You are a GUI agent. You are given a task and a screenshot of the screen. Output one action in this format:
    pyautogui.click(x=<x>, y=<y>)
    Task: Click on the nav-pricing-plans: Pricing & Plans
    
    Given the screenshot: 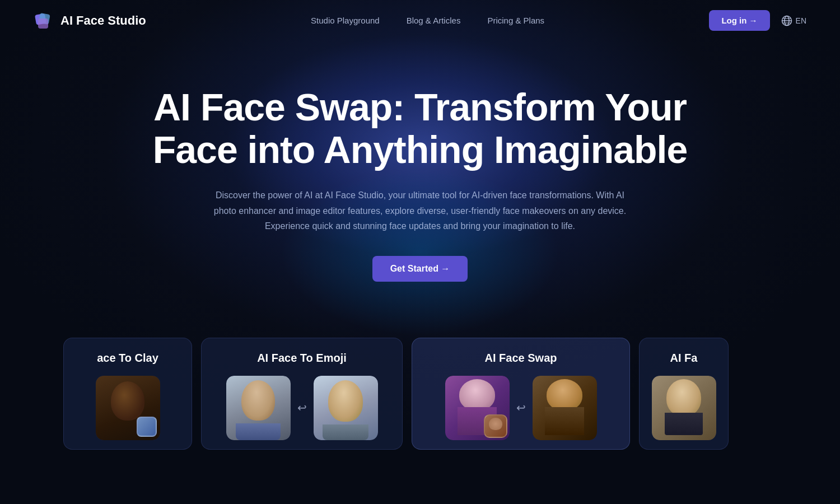 What is the action you would take?
    pyautogui.click(x=516, y=20)
    